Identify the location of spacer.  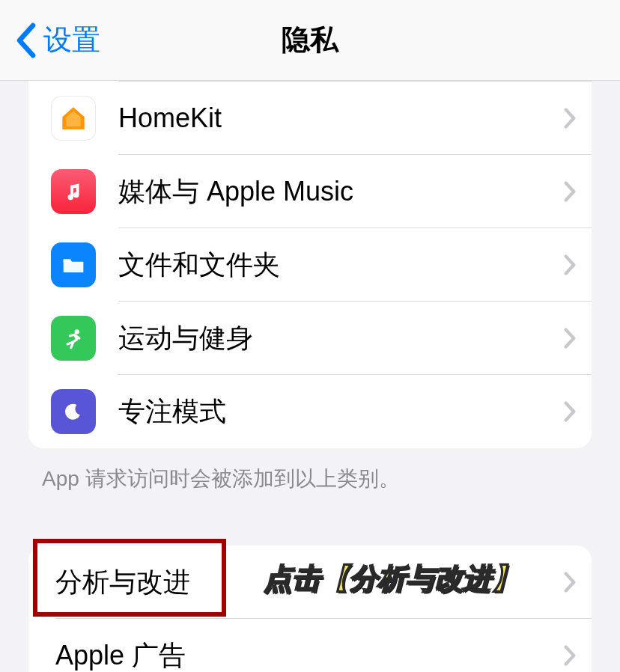
(310, 519).